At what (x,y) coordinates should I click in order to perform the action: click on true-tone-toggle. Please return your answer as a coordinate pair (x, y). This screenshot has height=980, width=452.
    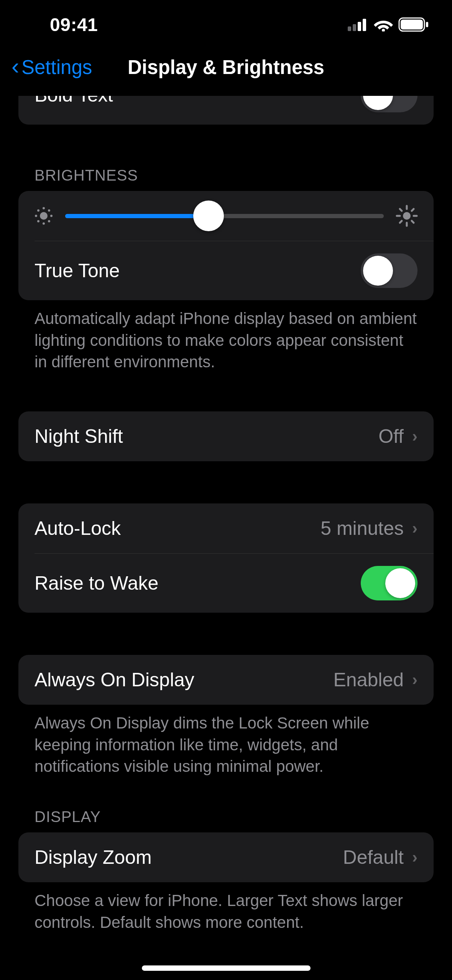
    Looking at the image, I should click on (389, 271).